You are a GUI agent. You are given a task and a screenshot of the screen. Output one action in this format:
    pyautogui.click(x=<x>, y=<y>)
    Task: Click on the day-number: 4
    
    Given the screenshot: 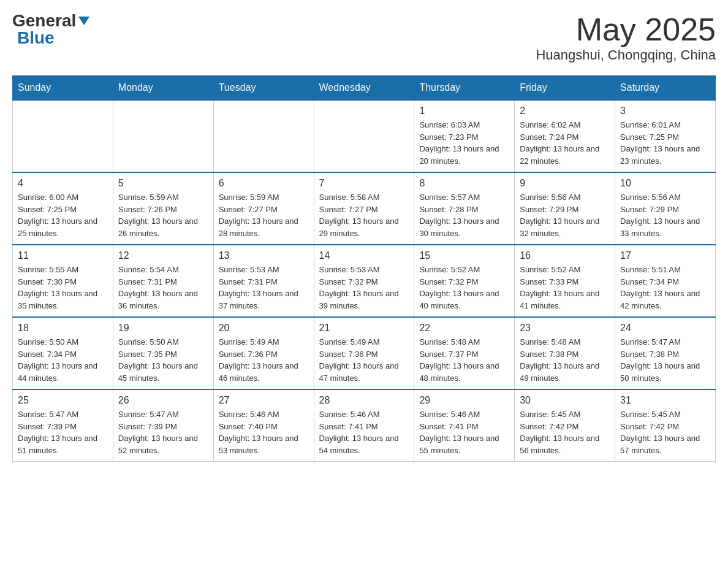 What is the action you would take?
    pyautogui.click(x=63, y=183)
    